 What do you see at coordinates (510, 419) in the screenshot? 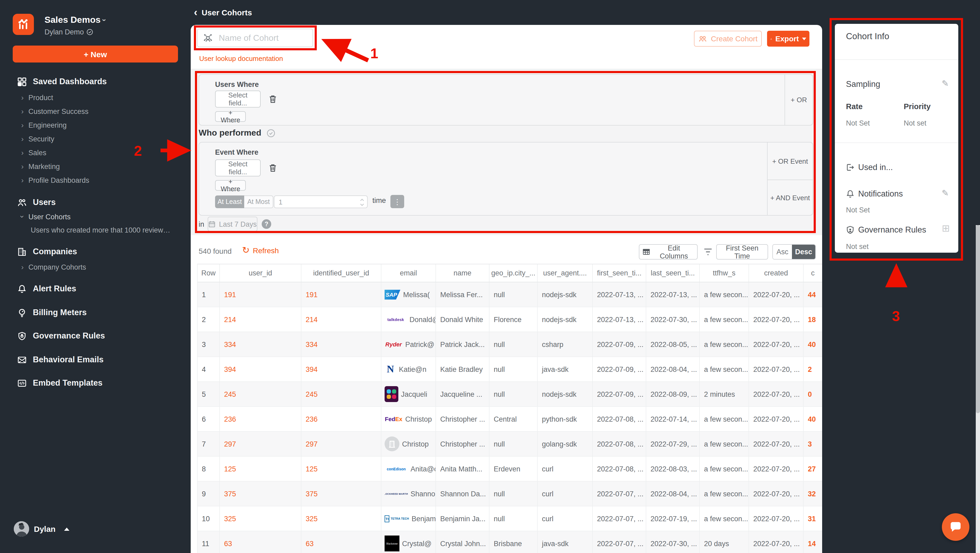
I see `table-row: 6236236FedExChristopChristopher ...Centr…` at bounding box center [510, 419].